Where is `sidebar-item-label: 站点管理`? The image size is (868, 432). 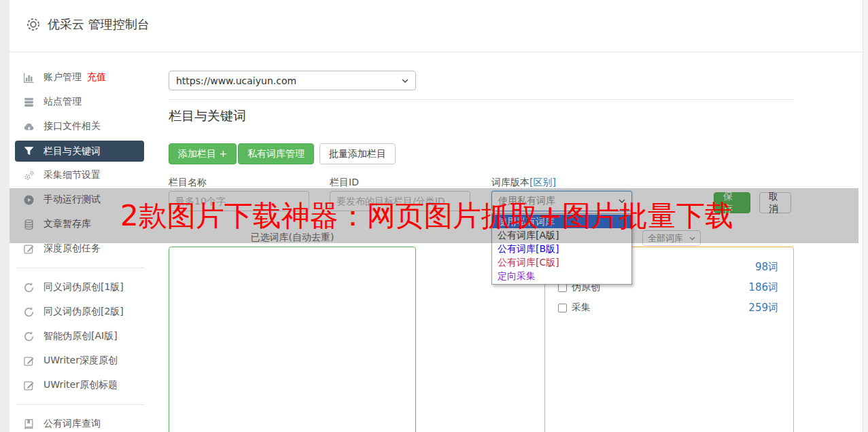
sidebar-item-label: 站点管理 is located at coordinates (63, 102).